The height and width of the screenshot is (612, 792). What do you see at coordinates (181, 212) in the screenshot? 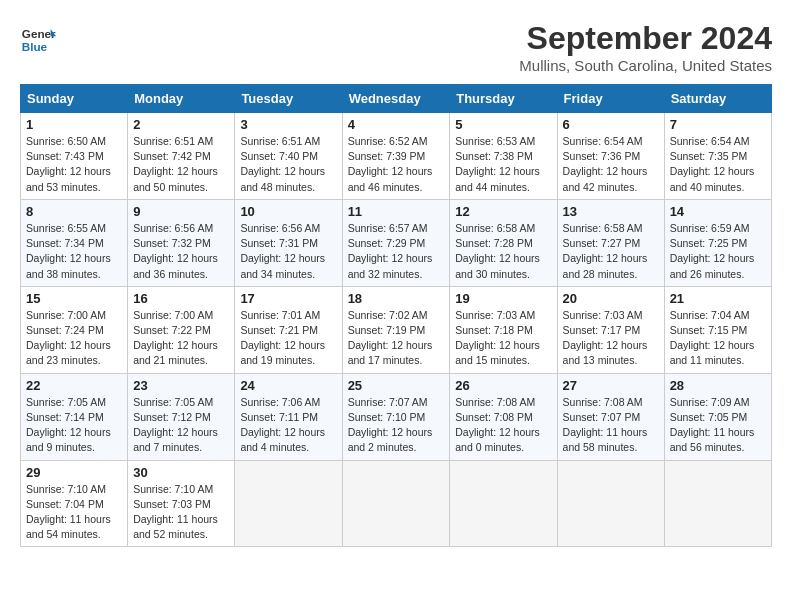
I see `day-number: 9` at bounding box center [181, 212].